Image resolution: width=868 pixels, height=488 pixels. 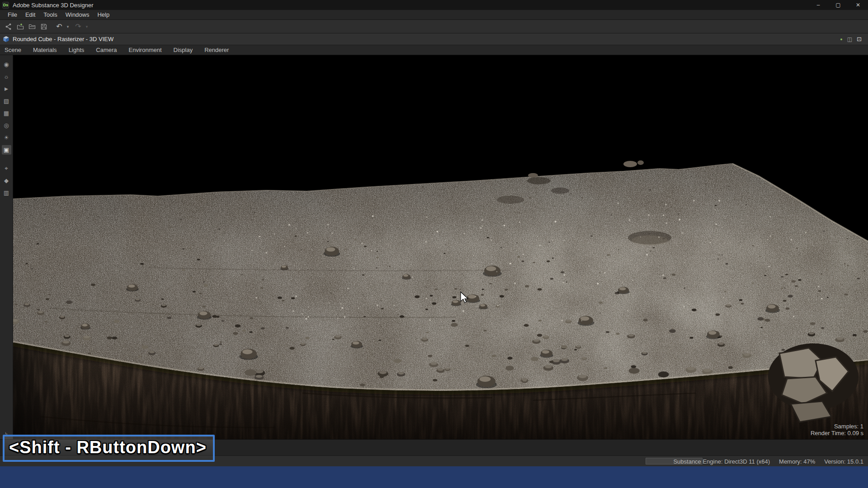 I want to click on pointer-icon: ►, so click(x=6, y=89).